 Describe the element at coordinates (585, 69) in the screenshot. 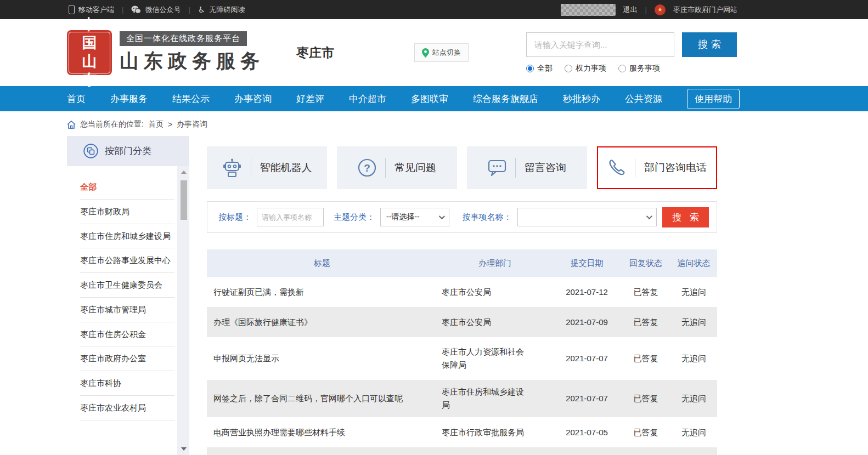

I see `radio-power-items: 权力事项` at that location.